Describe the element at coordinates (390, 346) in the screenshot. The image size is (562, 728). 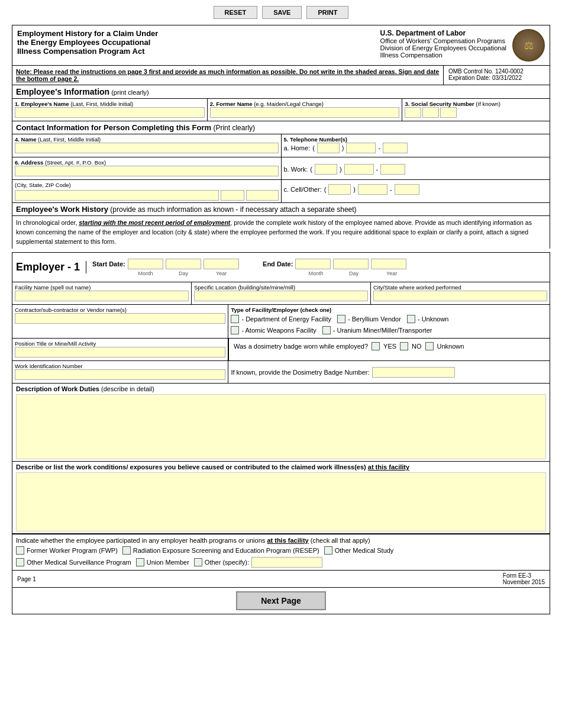
I see `yes-label: YES` at that location.